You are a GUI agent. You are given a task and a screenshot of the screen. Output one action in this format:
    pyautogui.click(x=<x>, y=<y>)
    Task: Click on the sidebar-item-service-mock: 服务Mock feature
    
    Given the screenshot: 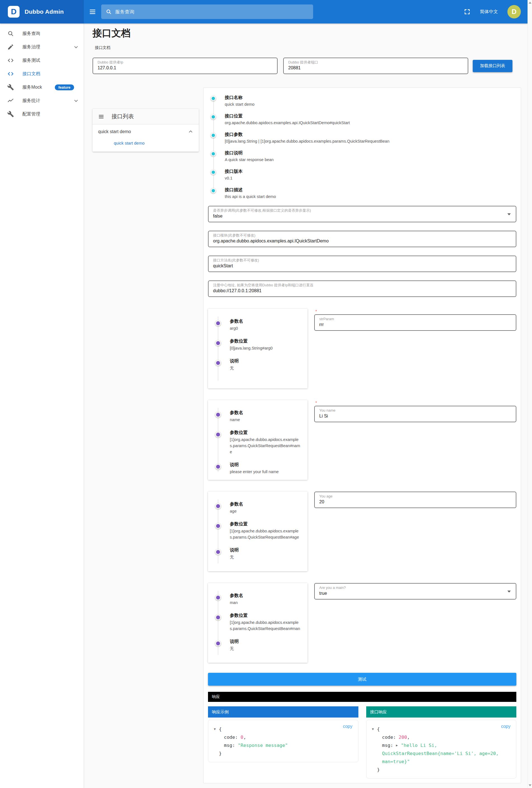 What is the action you would take?
    pyautogui.click(x=42, y=87)
    